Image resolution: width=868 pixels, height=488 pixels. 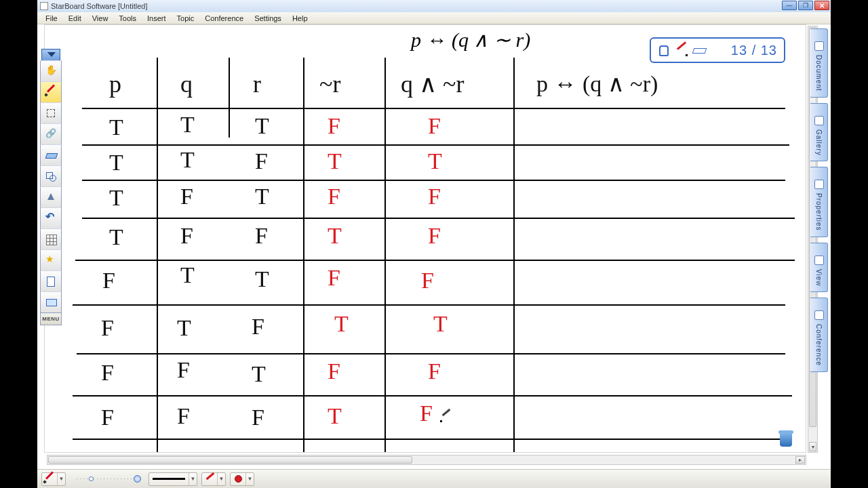 I want to click on shapes-tool-button, so click(x=51, y=176).